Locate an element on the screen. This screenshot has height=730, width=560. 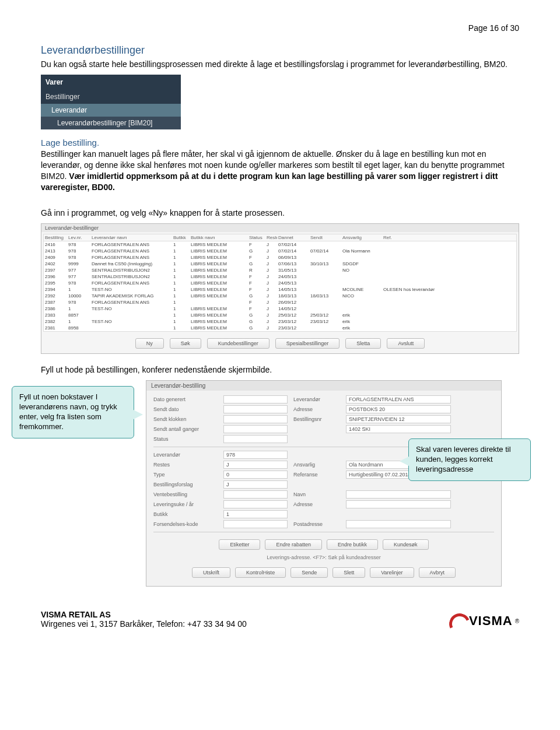
table-row: 2396977SENTRALDISTRIBUSJON21LIBRIS MEDLE… is located at coordinates (280, 276).